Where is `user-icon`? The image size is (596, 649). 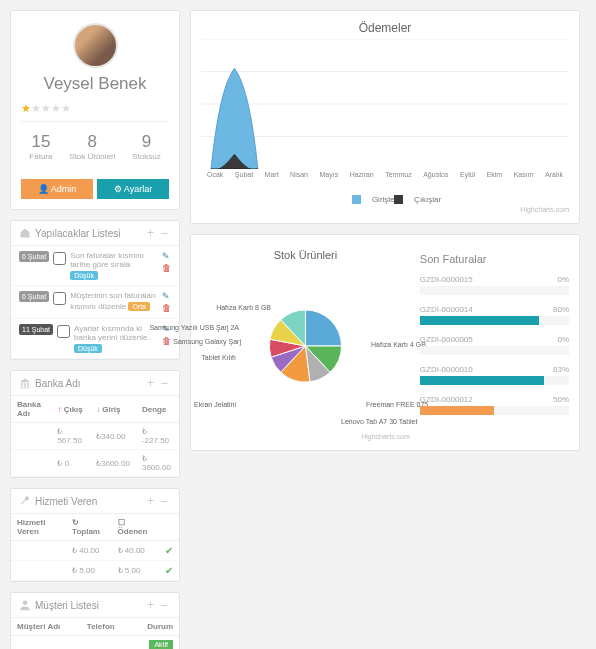 user-icon is located at coordinates (25, 605).